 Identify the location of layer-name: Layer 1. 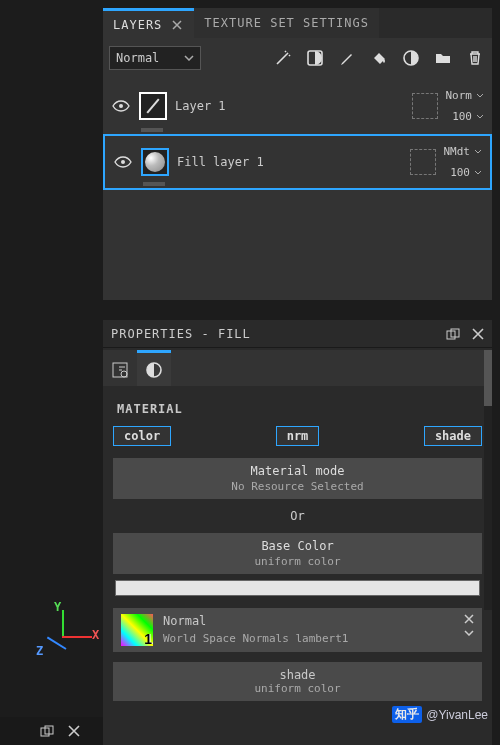
(290, 106).